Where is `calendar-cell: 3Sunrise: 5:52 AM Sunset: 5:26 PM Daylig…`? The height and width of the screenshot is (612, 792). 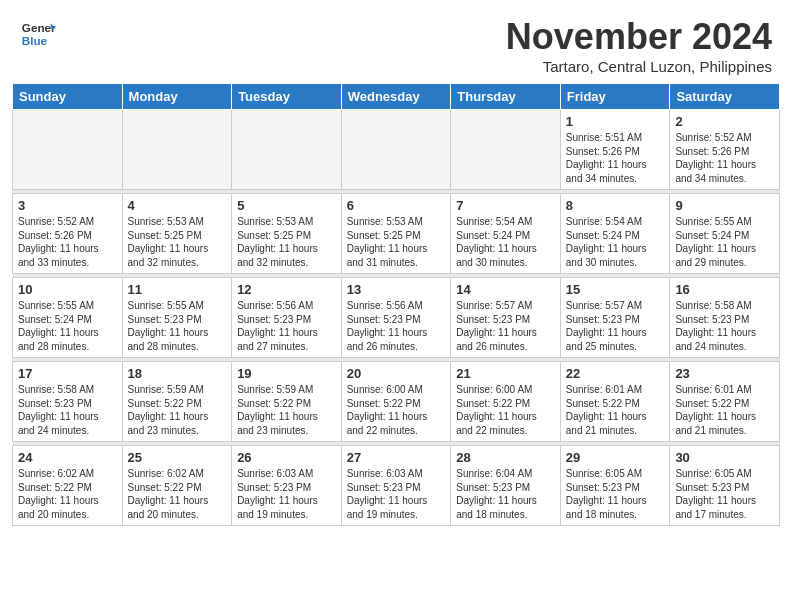 calendar-cell: 3Sunrise: 5:52 AM Sunset: 5:26 PM Daylig… is located at coordinates (68, 234).